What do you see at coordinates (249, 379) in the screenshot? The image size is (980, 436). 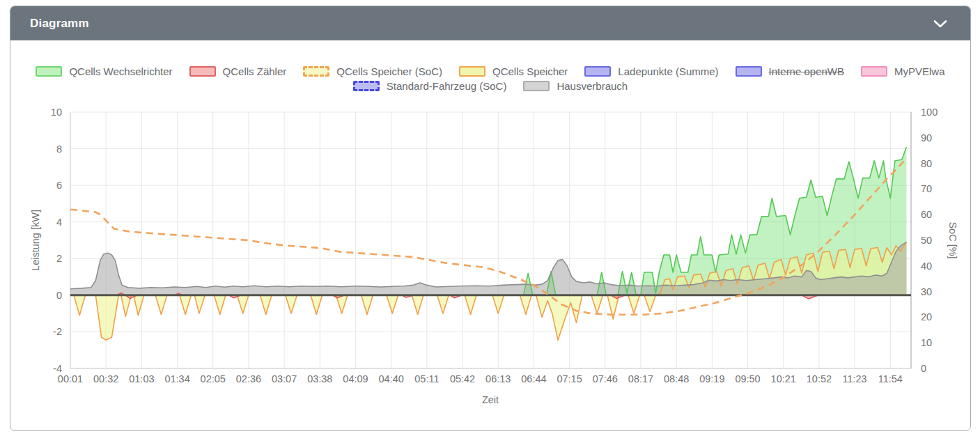 I see `x-axis-tick: 02:36` at bounding box center [249, 379].